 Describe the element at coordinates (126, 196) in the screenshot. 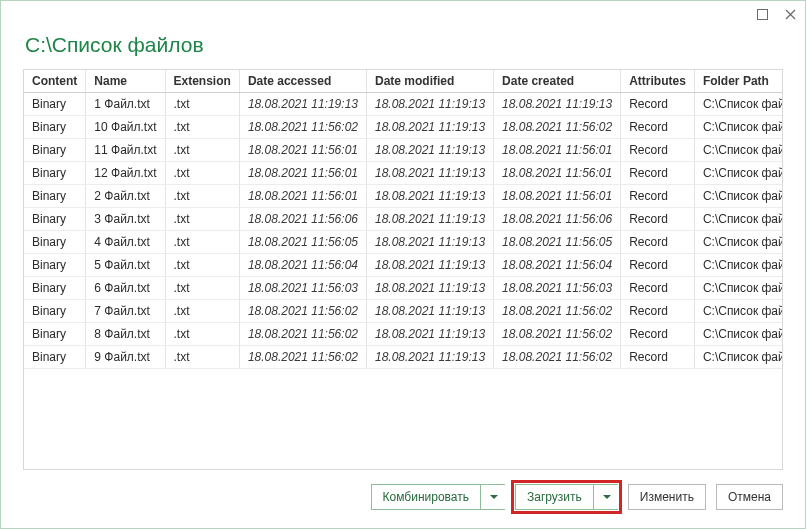

I see `cell-name: 2 Файл.txt` at that location.